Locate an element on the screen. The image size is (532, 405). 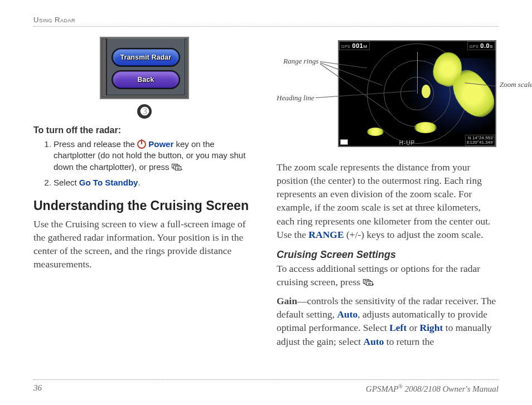
power-key-label: Power is located at coordinates (161, 144).